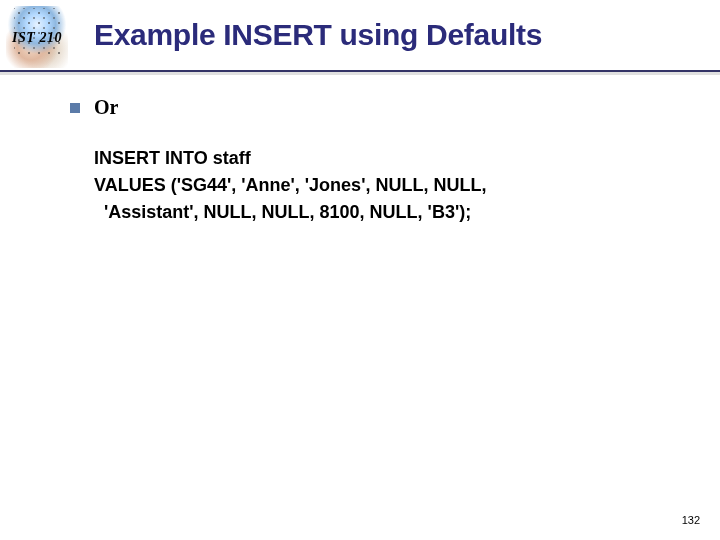 The height and width of the screenshot is (540, 720). What do you see at coordinates (360, 74) in the screenshot?
I see `header-divider` at bounding box center [360, 74].